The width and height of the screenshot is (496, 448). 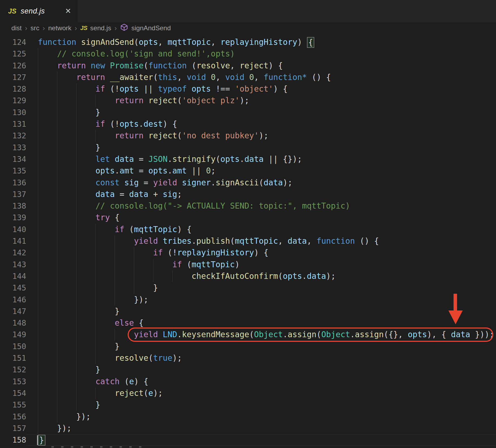 What do you see at coordinates (248, 440) in the screenshot?
I see `code-line-158: 158}` at bounding box center [248, 440].